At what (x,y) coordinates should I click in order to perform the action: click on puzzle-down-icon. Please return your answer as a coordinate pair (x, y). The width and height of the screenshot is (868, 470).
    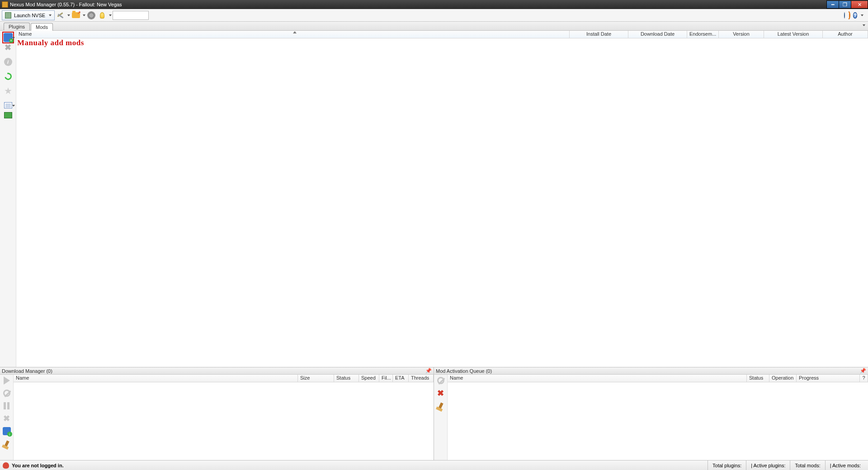
    Looking at the image, I should click on (7, 431).